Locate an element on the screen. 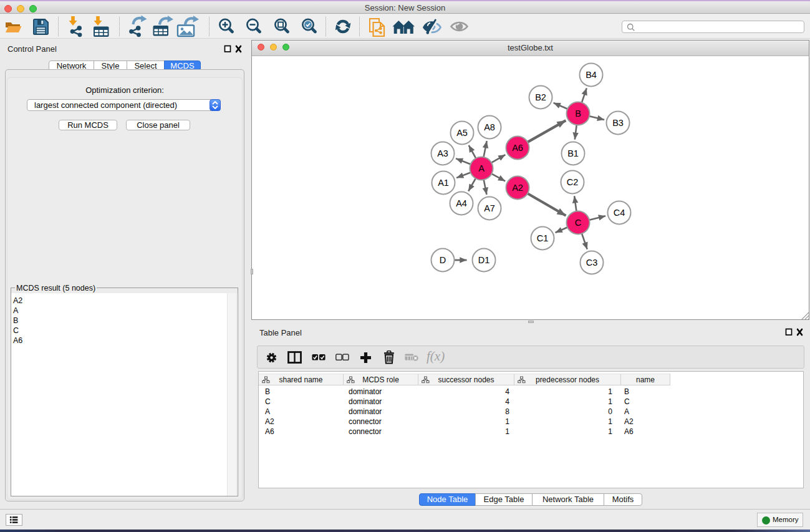  svg-text: C3 is located at coordinates (592, 263).